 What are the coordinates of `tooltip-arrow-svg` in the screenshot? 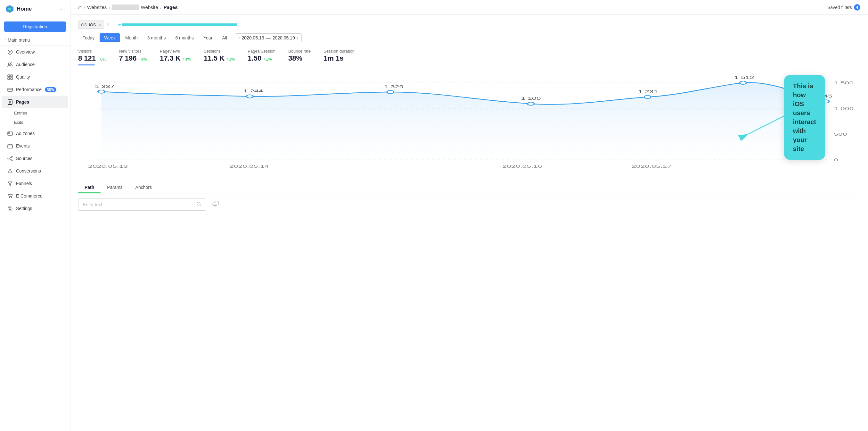 It's located at (761, 124).